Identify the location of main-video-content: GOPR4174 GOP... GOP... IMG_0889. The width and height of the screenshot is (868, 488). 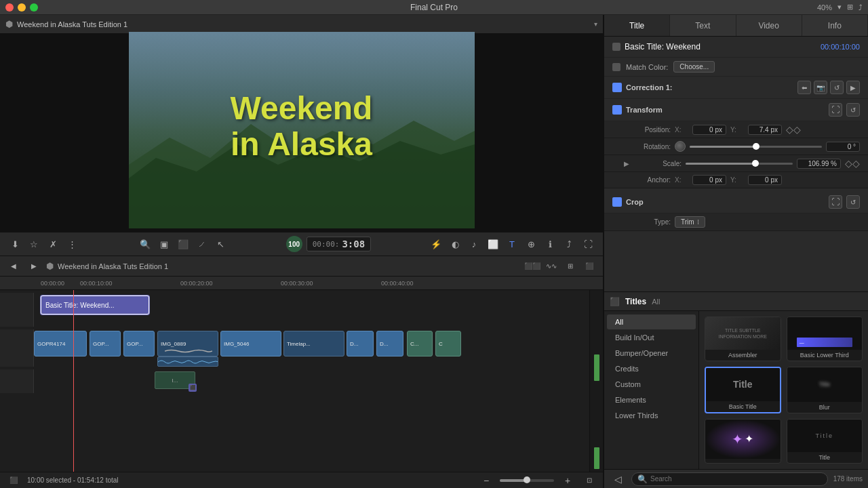
(319, 348).